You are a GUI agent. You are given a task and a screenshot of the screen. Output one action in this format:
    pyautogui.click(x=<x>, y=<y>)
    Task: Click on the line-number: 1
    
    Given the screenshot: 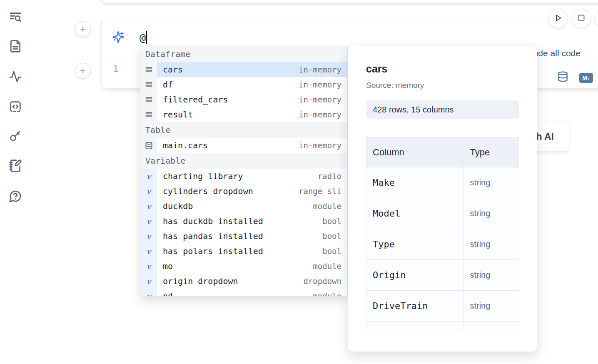 What is the action you would take?
    pyautogui.click(x=116, y=69)
    